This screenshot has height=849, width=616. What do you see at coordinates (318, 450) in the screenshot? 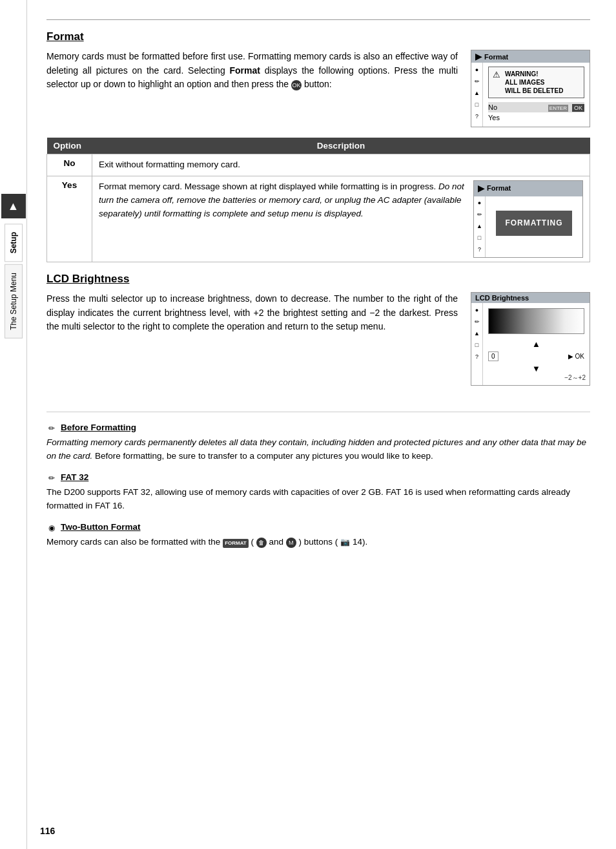
I see `note1-body: Formatting memory cards permanently dele…` at bounding box center [318, 450].